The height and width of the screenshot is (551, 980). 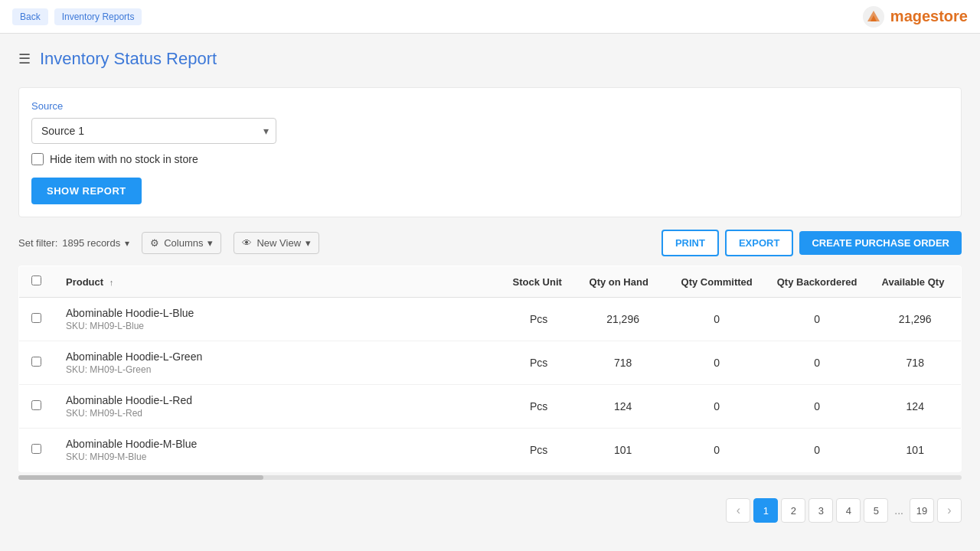 What do you see at coordinates (154, 131) in the screenshot?
I see `source-select-wrapper: Source 1 Source 2 Source 3 ▾` at bounding box center [154, 131].